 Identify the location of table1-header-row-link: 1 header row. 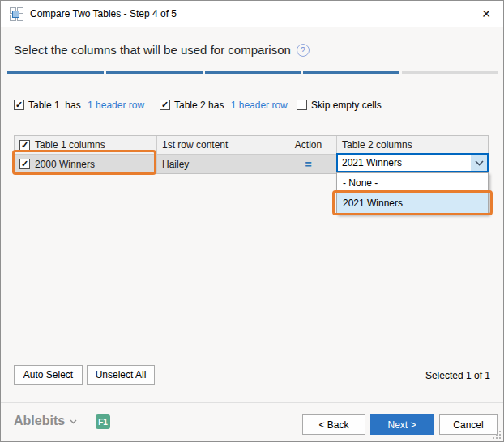
(116, 105).